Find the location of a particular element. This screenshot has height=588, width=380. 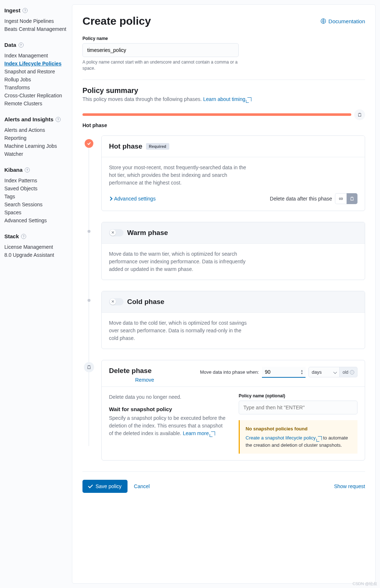

sidebar-item-rollup: Rollup Jobs is located at coordinates (36, 80).